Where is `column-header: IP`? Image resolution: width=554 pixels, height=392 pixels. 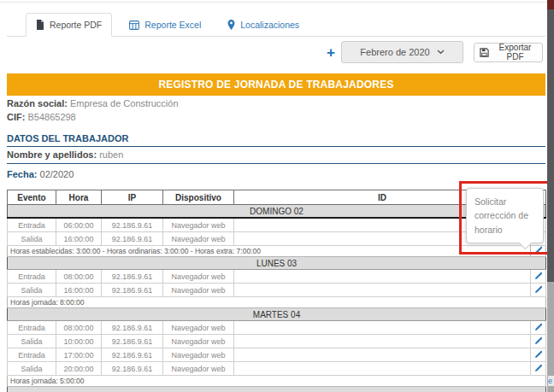 column-header: IP is located at coordinates (133, 198).